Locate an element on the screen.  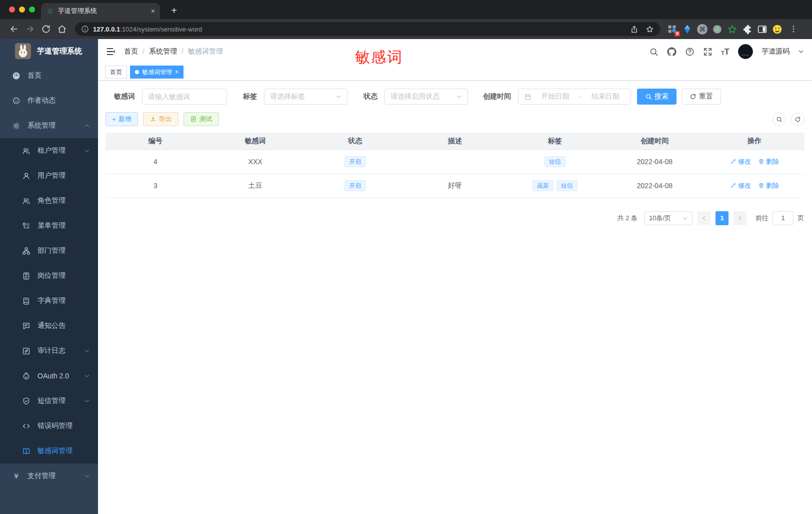
cell-status: 开启 is located at coordinates (355, 186).